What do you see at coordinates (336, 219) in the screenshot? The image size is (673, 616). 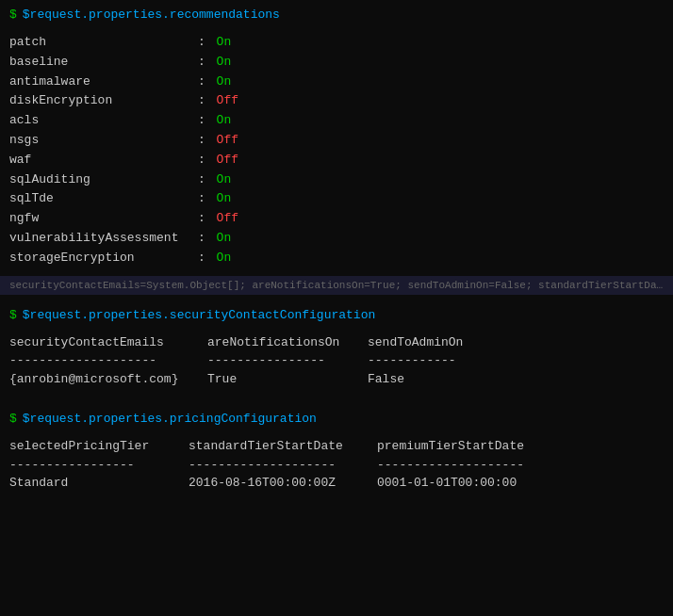 I see `table-row: ngfw : Off` at bounding box center [336, 219].